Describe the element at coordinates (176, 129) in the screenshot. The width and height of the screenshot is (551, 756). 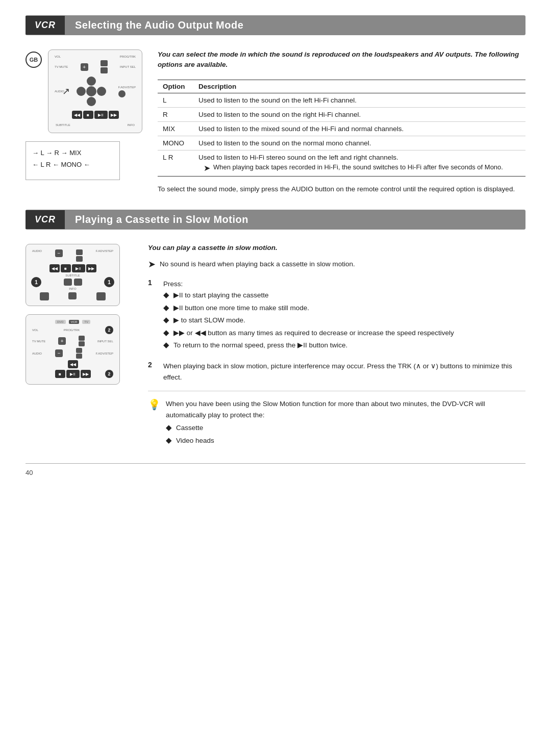
I see `option-mix: MIX` at that location.